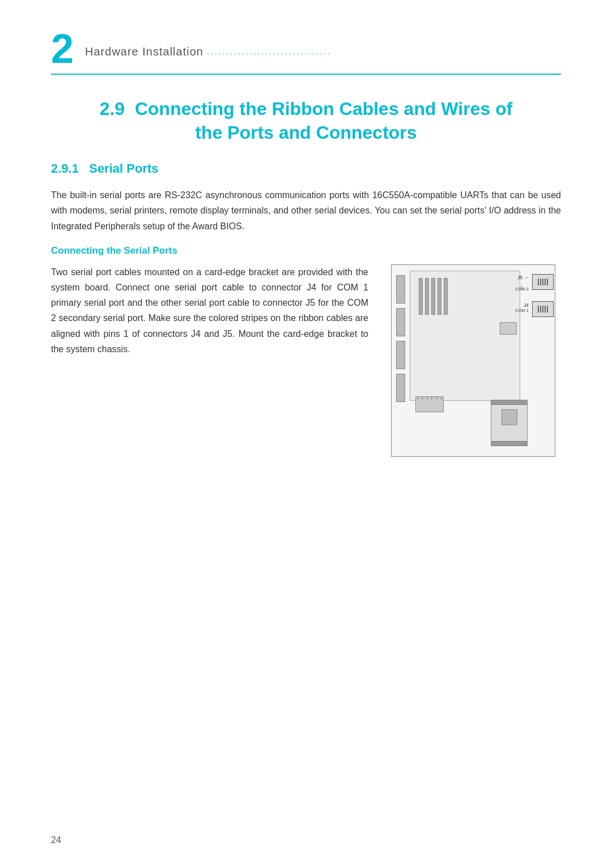  What do you see at coordinates (526, 305) in the screenshot?
I see `j4-label: J4` at bounding box center [526, 305].